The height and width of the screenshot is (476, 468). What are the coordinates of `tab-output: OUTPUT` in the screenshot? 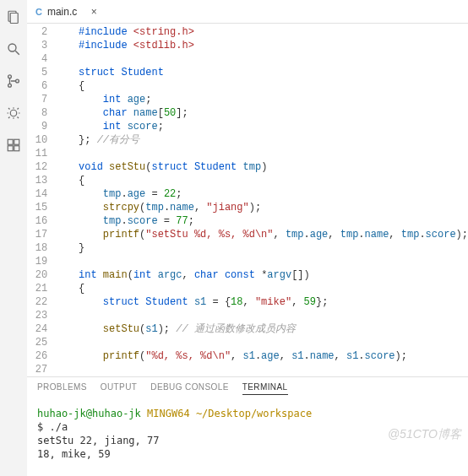 It's located at (119, 388).